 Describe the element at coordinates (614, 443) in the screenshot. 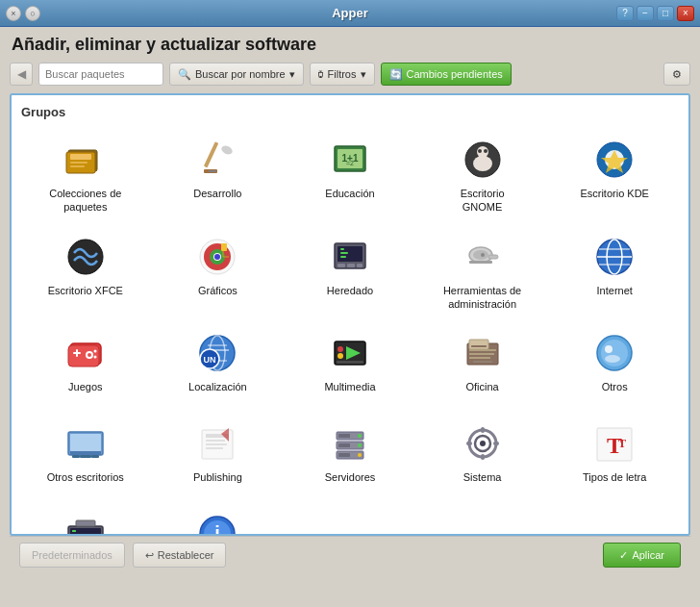

I see `tipos-letra-icon: T T` at that location.